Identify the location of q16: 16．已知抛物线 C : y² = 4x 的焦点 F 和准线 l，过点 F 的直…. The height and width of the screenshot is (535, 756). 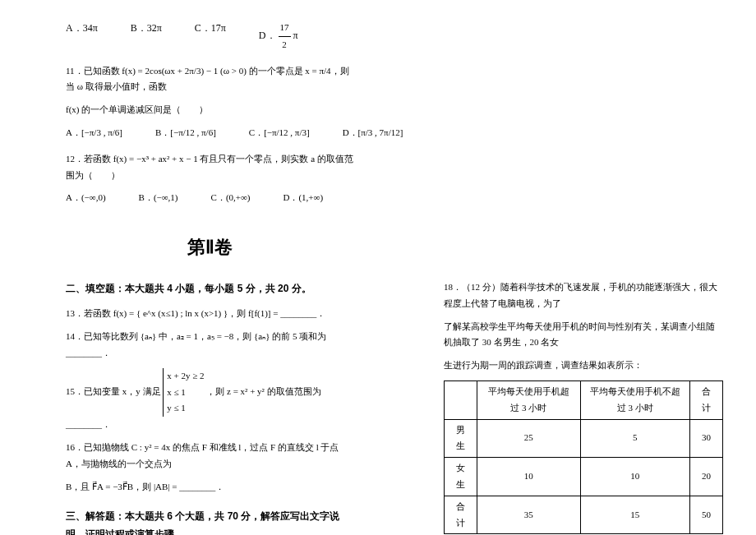
(210, 456).